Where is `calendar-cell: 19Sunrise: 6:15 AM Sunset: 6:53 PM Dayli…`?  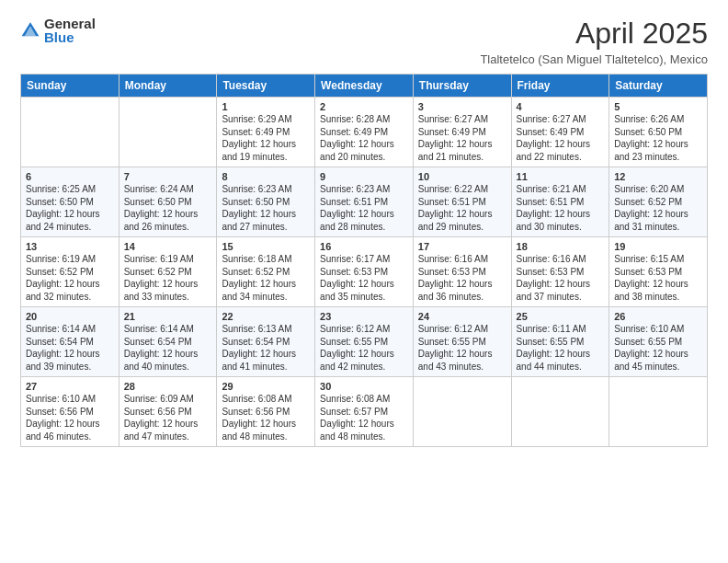 calendar-cell: 19Sunrise: 6:15 AM Sunset: 6:53 PM Dayli… is located at coordinates (658, 272).